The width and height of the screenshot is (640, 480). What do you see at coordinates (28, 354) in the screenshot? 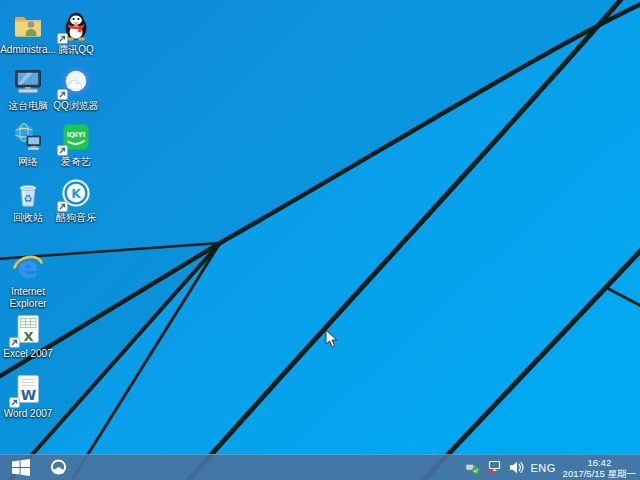
I see `icon-label: Excel 2007` at bounding box center [28, 354].